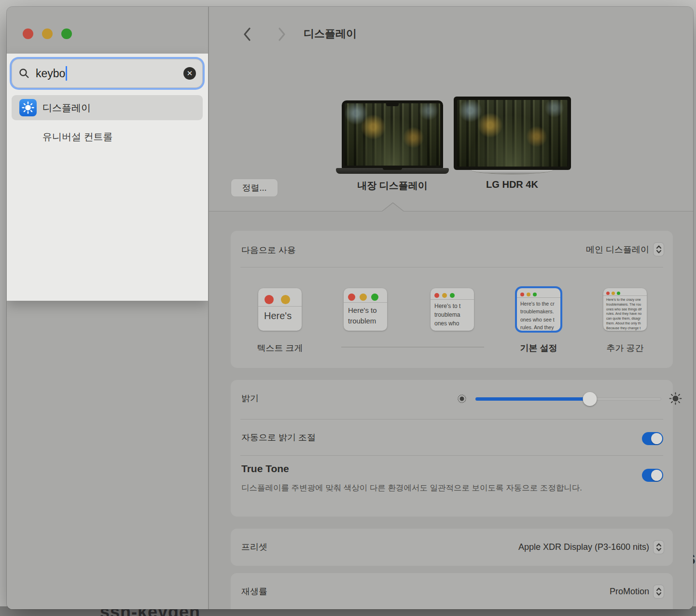  What do you see at coordinates (452, 448) in the screenshot?
I see `brightness-card: 밝기` at bounding box center [452, 448].